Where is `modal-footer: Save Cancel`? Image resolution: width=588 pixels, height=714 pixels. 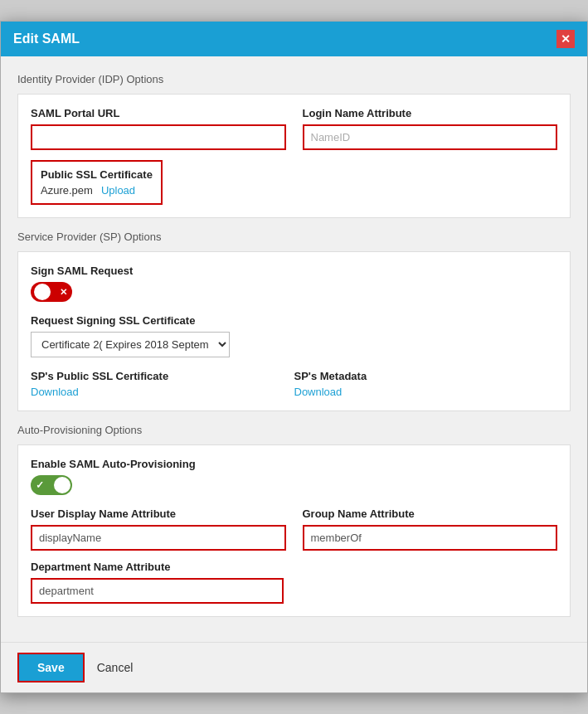 modal-footer: Save Cancel is located at coordinates (294, 667).